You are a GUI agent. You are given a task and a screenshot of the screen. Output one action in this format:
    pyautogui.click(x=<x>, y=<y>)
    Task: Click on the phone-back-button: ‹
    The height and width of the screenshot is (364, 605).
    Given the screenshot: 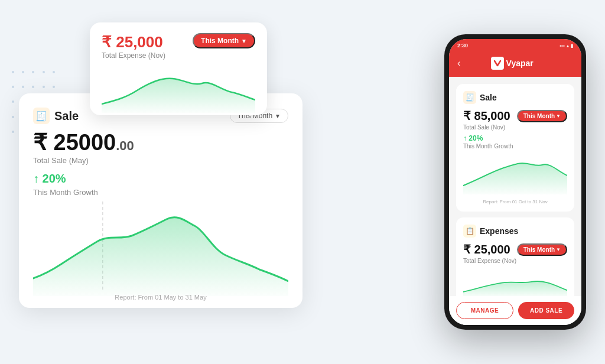 What is the action you would take?
    pyautogui.click(x=458, y=63)
    